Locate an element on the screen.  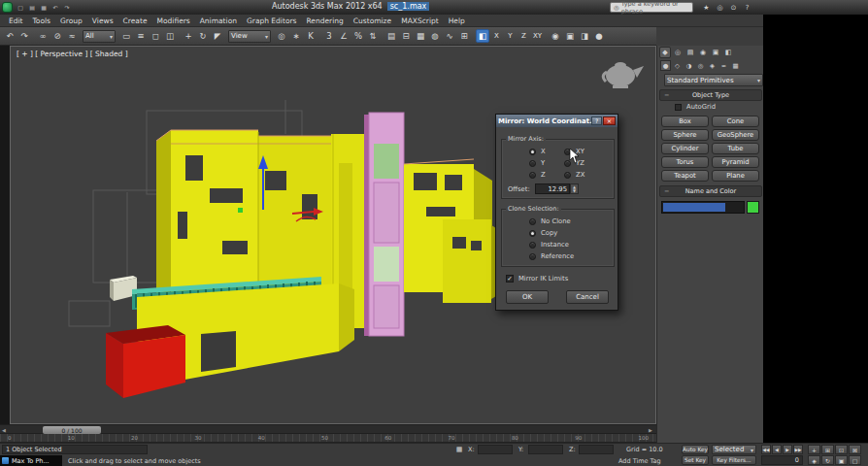
redo-icon: ↷ is located at coordinates (24, 36).